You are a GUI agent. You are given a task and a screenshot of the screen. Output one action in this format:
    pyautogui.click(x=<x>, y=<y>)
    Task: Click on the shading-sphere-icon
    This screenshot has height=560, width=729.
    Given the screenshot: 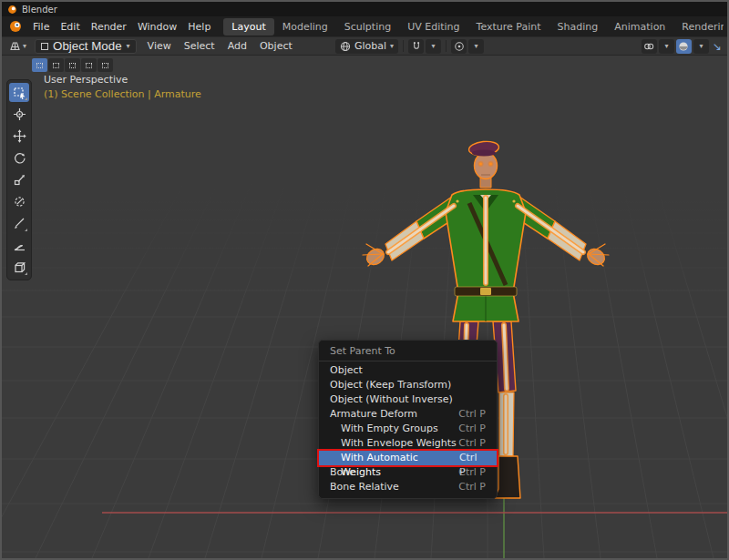 What is the action you would take?
    pyautogui.click(x=683, y=46)
    